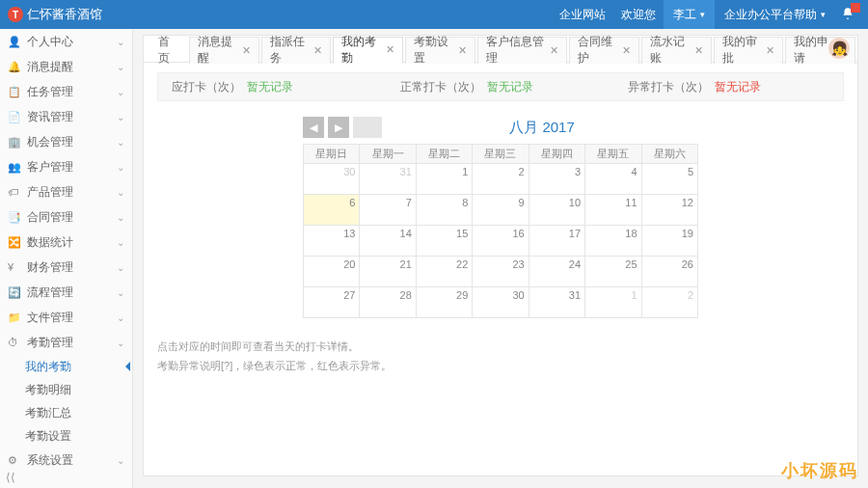 This screenshot has width=868, height=488. Describe the element at coordinates (689, 14) in the screenshot. I see `header-user-menu: 李工▾` at that location.